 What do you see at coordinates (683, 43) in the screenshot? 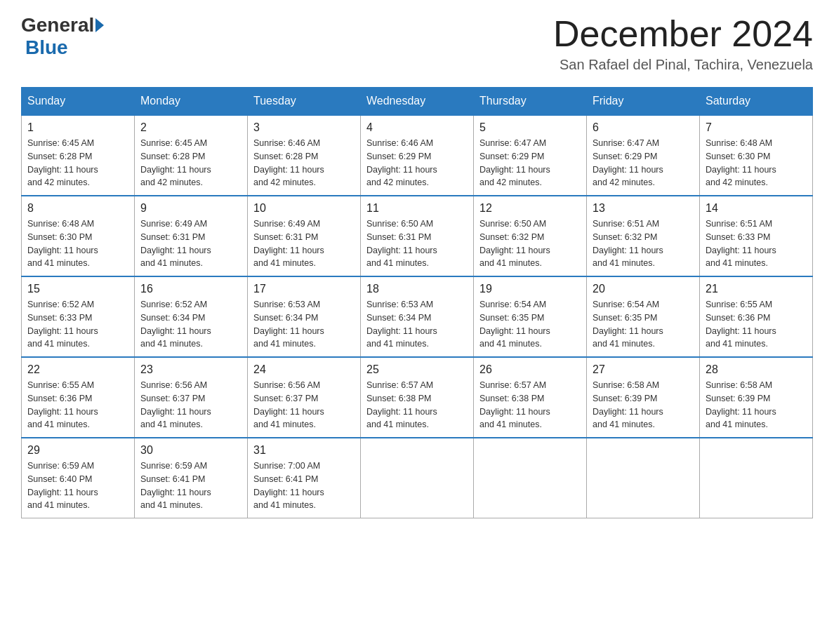
I see `title-area: December 2024 San Rafael del Pinal, Tach…` at bounding box center [683, 43].